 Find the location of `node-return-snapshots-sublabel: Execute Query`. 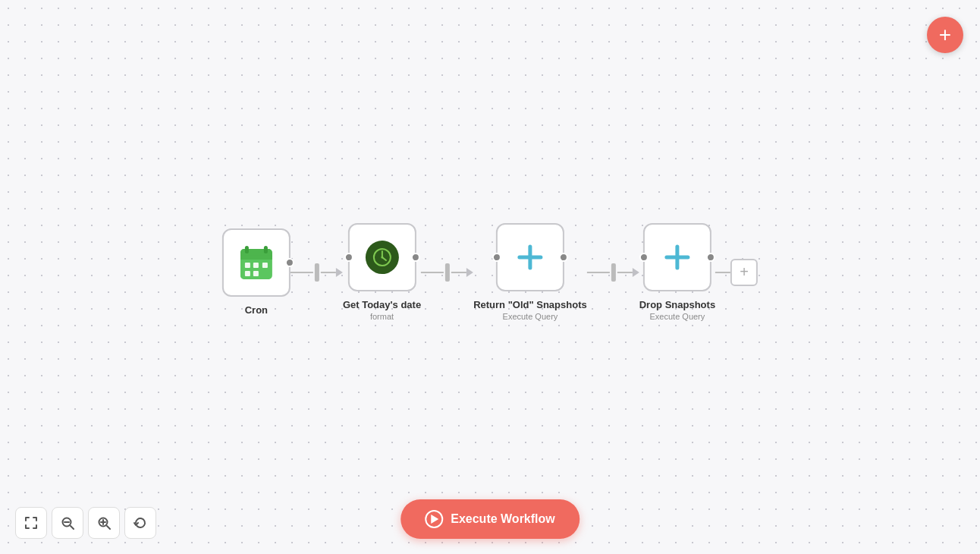

node-return-snapshots-sublabel: Execute Query is located at coordinates (531, 316).